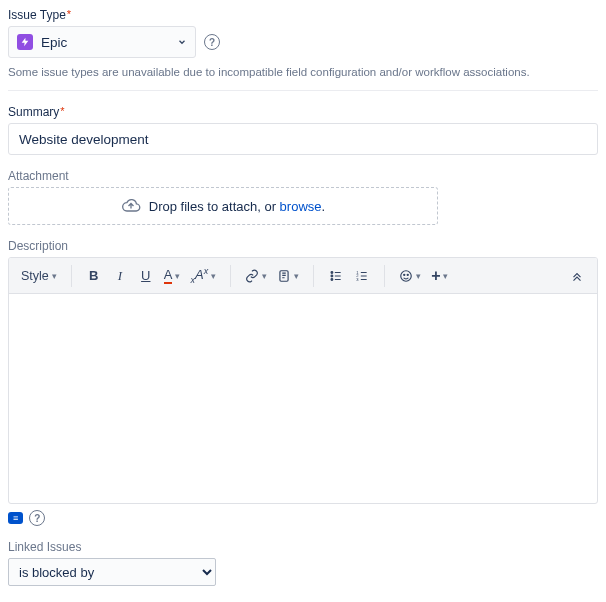 This screenshot has height=602, width=606. I want to click on collapse-toolbar-button, so click(577, 276).